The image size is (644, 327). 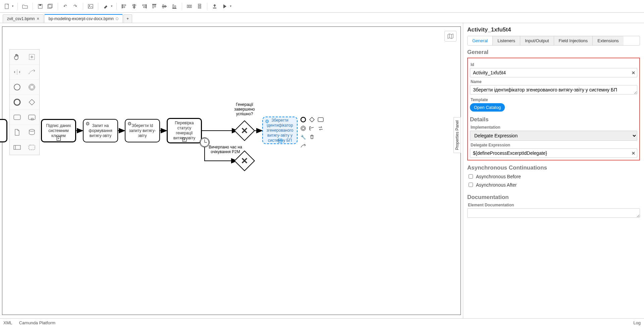 I want to click on async-before-row: Asynchronous Before, so click(x=553, y=176).